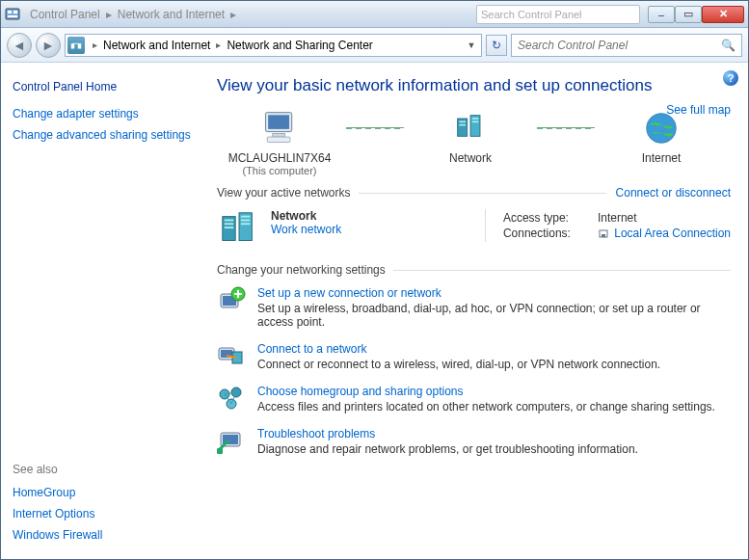 The image size is (749, 560). Describe the element at coordinates (470, 143) in the screenshot. I see `map-node-network: Network` at that location.